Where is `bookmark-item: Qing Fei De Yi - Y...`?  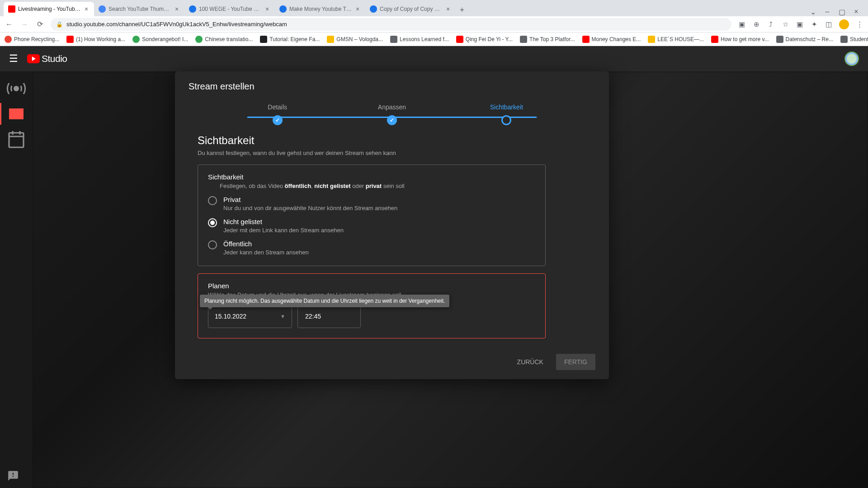
bookmark-item: Qing Fei De Yi - Y... is located at coordinates (485, 39).